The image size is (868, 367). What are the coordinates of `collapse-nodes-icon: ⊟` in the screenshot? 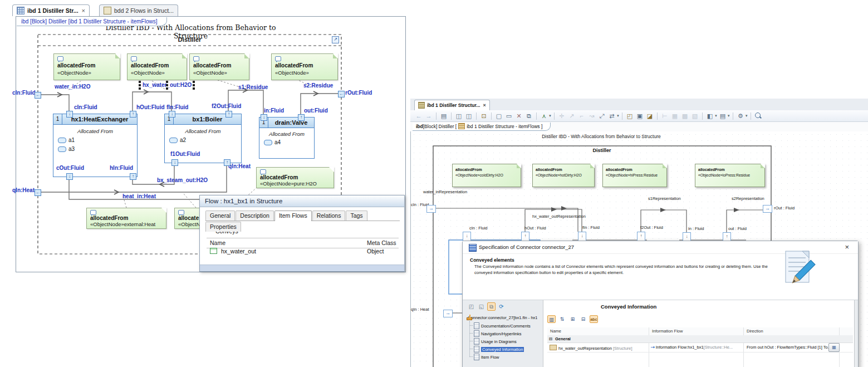 It's located at (583, 319).